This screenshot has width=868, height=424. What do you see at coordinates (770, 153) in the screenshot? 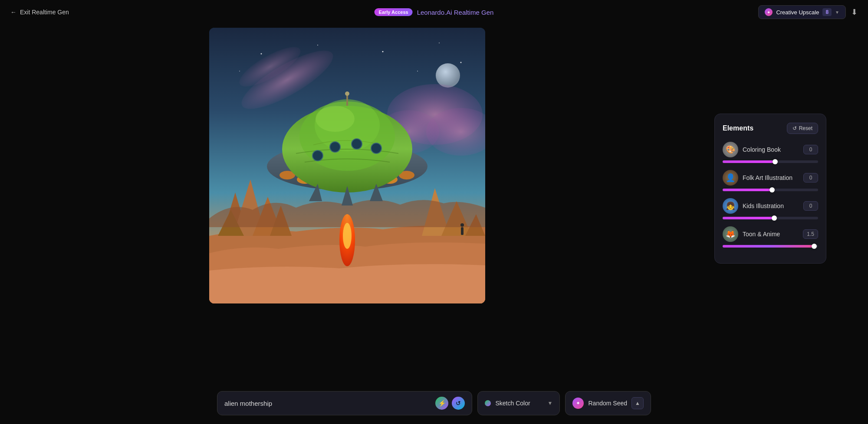
I see `element-row-coloring-book: 🎨 Coloring Book 0` at bounding box center [770, 153].